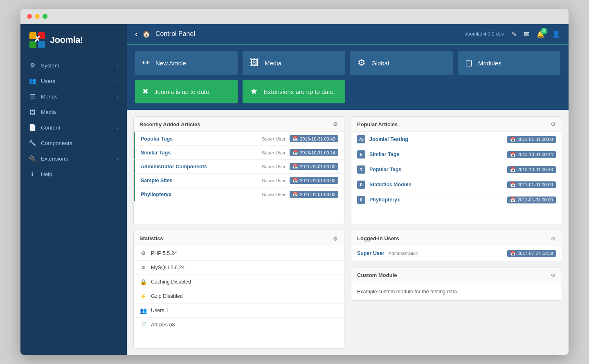  Describe the element at coordinates (553, 124) in the screenshot. I see `popular-articles-gear: ⚙` at that location.